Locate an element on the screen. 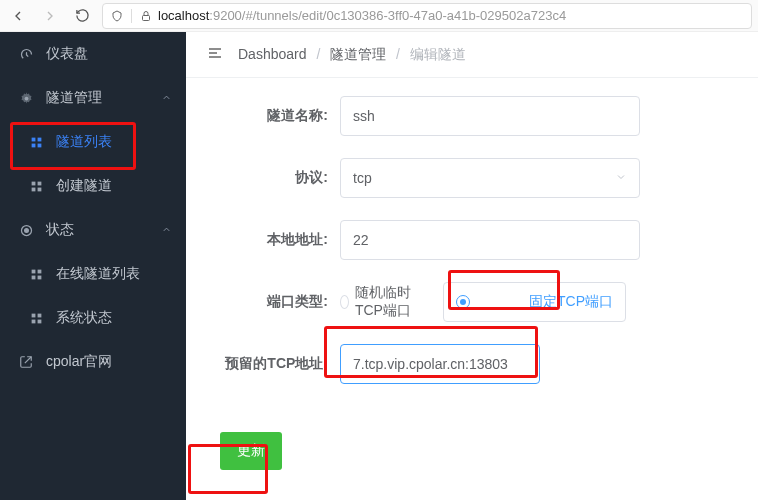 This screenshot has width=758, height=500. radio-fixed-port: 固定TCP端口 is located at coordinates (534, 302).